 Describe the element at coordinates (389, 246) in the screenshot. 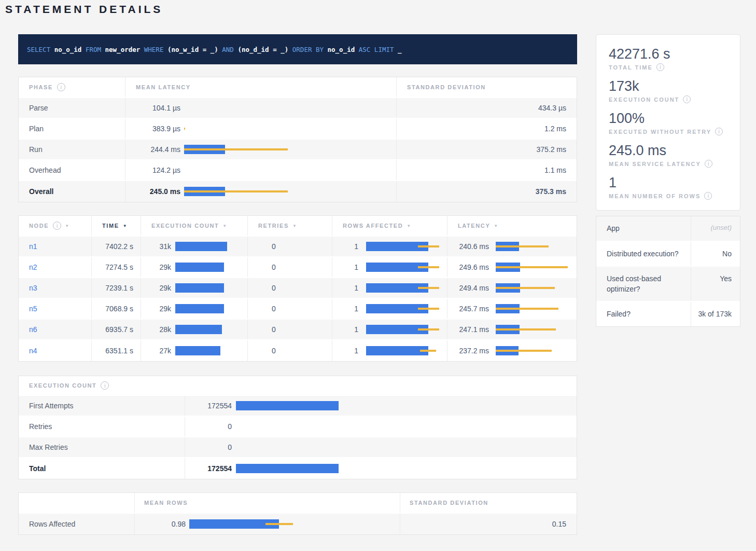

I see `node-rows-affected-cell: 1` at that location.